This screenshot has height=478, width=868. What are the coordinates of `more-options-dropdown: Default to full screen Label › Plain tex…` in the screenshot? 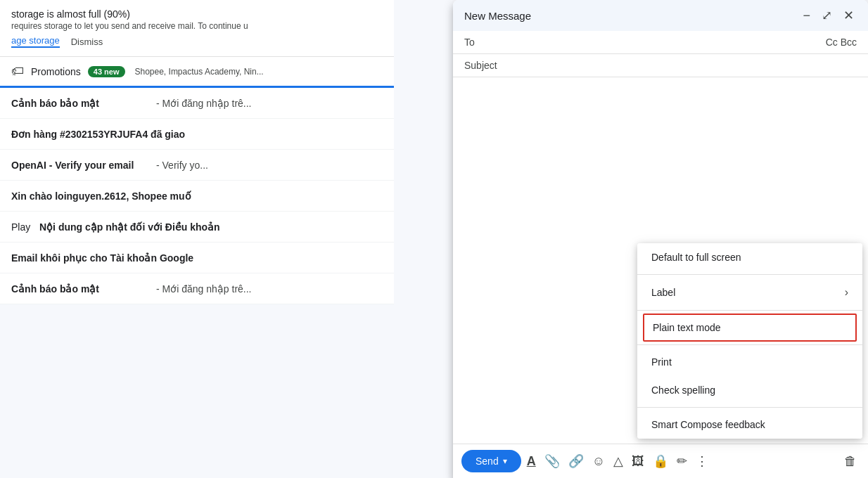 It's located at (750, 341).